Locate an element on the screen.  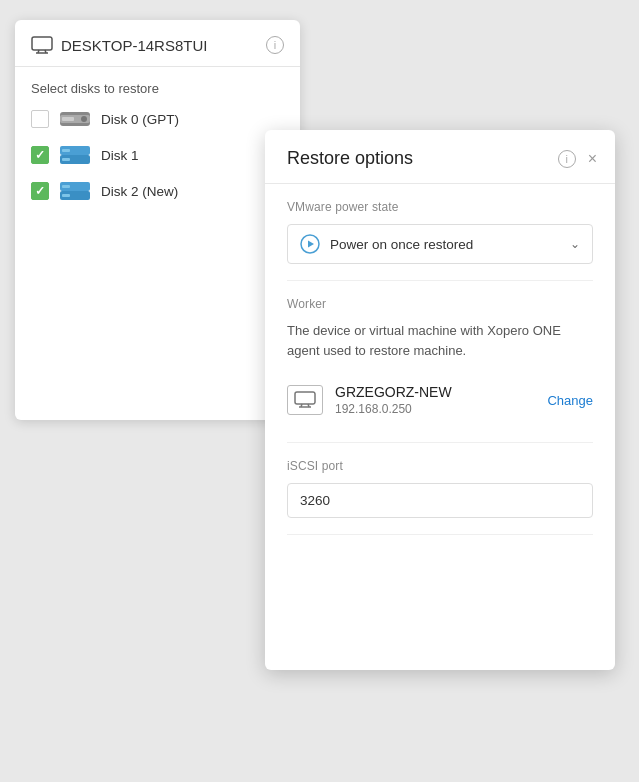
back-panel-info-icon: i is located at coordinates (275, 45).